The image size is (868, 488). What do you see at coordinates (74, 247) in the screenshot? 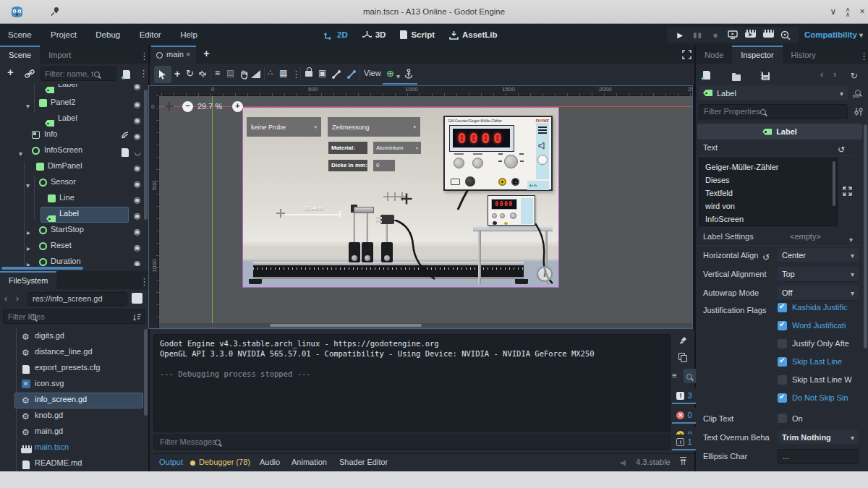
I see `tree-row: Reset` at bounding box center [74, 247].